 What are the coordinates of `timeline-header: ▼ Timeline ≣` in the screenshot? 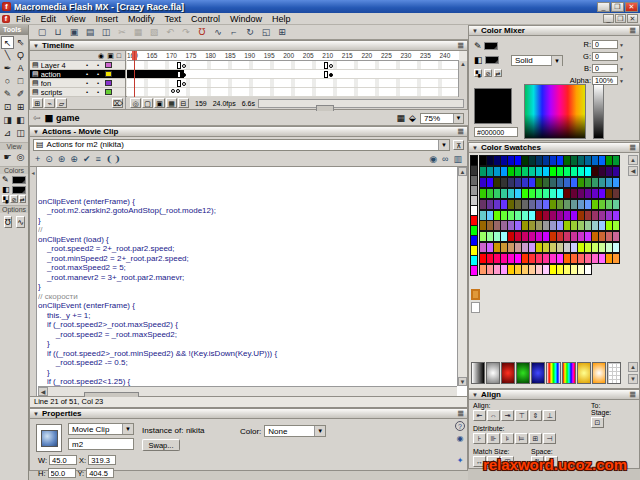 It's located at (248, 46).